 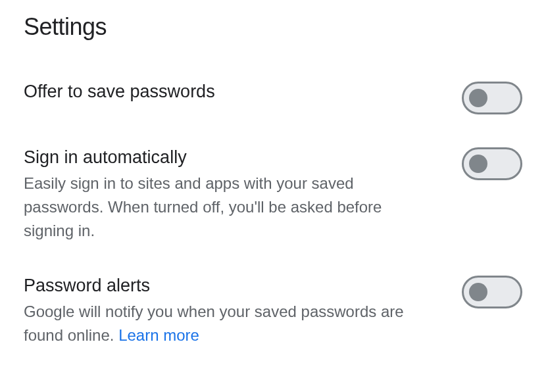 What do you see at coordinates (230, 207) in the screenshot?
I see `setting-description: Easily sign in to sites and apps with yo…` at bounding box center [230, 207].